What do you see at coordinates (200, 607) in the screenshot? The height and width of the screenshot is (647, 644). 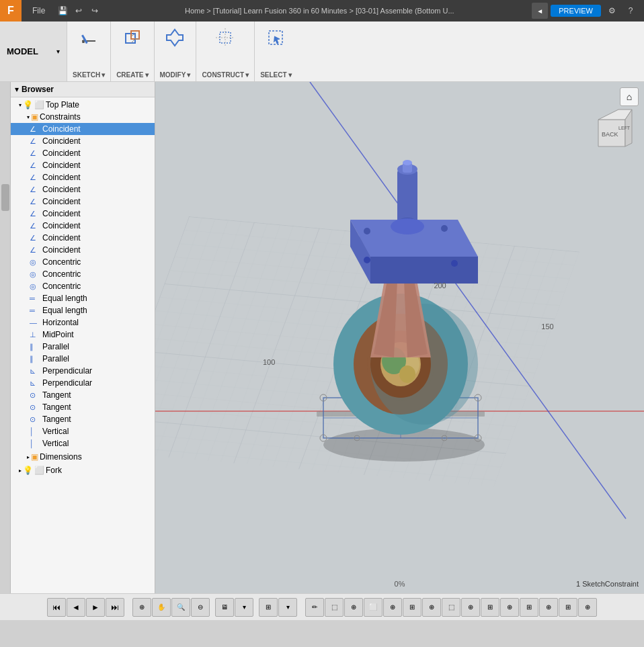 I see `zoom-out-btn: ⊖` at bounding box center [200, 607].